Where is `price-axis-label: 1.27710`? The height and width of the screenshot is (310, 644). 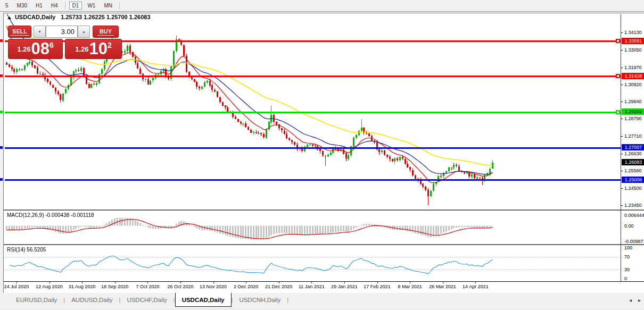 price-axis-label: 1.27710 is located at coordinates (633, 136).